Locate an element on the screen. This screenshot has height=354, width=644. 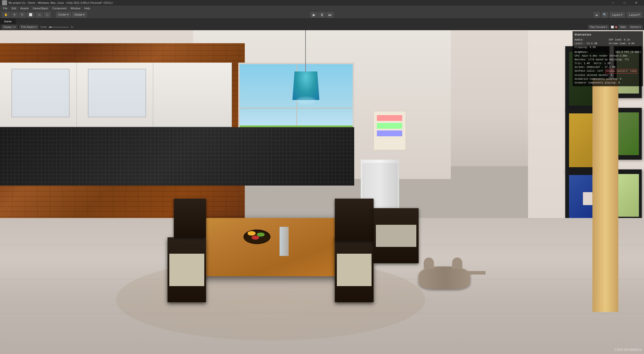
stats-graphics-header: Graphics: 101.5 FPS (9.8ms) is located at coordinates (608, 52).